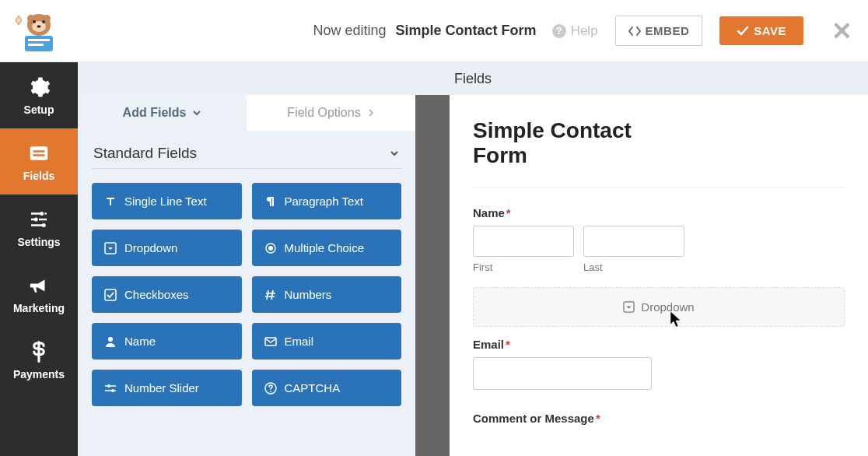 Image resolution: width=868 pixels, height=456 pixels. Describe the element at coordinates (39, 95) in the screenshot. I see `sidebar-item-setup: Setup` at that location.